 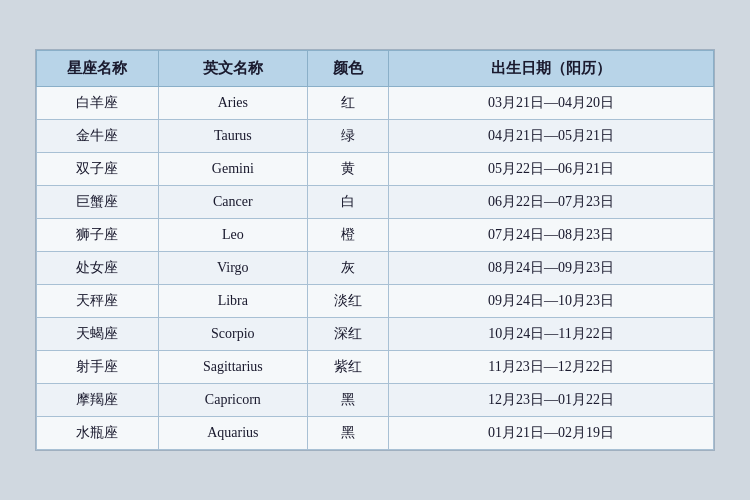 What do you see at coordinates (552, 136) in the screenshot?
I see `cell-date: 04月21日—05月21日` at bounding box center [552, 136].